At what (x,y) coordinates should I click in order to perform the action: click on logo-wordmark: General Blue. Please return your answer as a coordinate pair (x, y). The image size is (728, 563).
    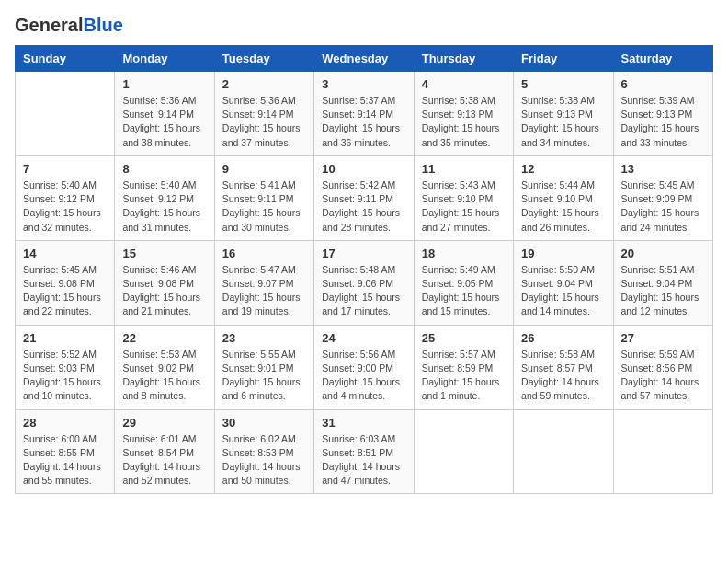
    Looking at the image, I should click on (69, 26).